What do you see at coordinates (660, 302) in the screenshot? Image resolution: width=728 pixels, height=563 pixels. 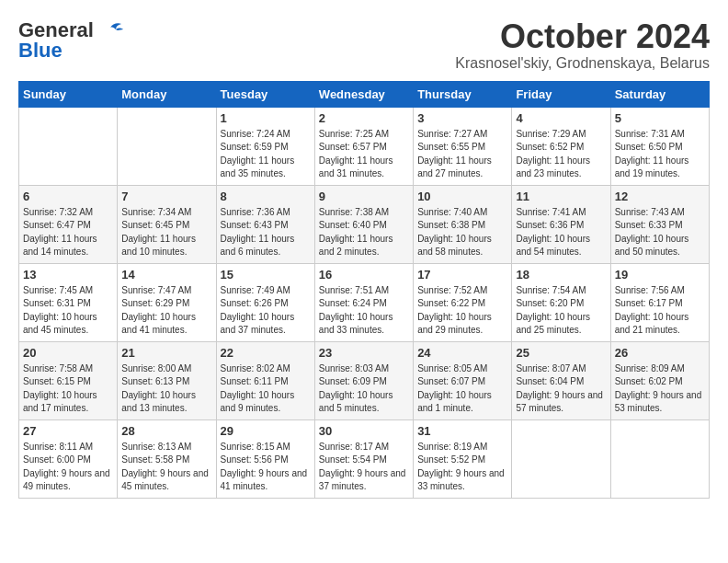 I see `calendar-cell: 19Sunrise: 7:56 AMSunset: 6:17 PMDayligh…` at bounding box center [660, 302].